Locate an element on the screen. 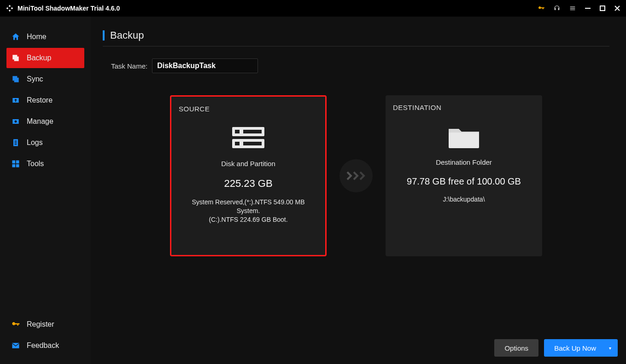  source-card: SOURCE Disk and Partition 225.23 GB Syst… is located at coordinates (248, 176).